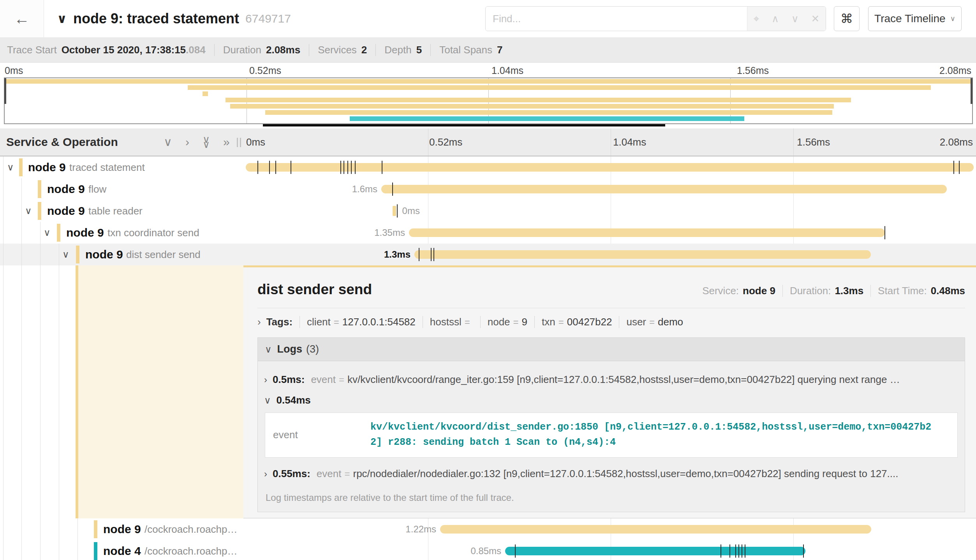  Describe the element at coordinates (795, 19) in the screenshot. I see `next-result-icon: ∨` at that location.